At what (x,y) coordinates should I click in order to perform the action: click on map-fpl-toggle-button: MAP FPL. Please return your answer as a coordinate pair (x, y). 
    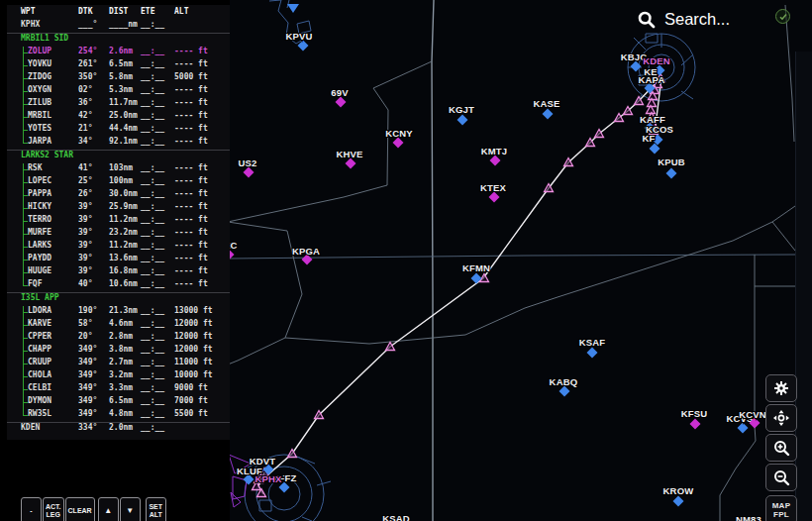
    Looking at the image, I should click on (781, 508).